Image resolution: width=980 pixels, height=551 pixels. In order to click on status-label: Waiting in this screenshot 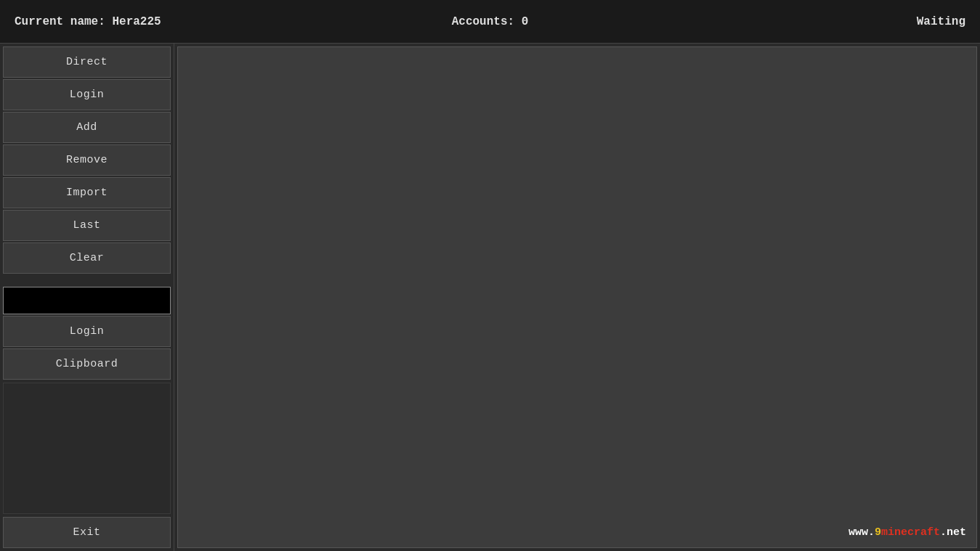, I will do `click(941, 22)`.